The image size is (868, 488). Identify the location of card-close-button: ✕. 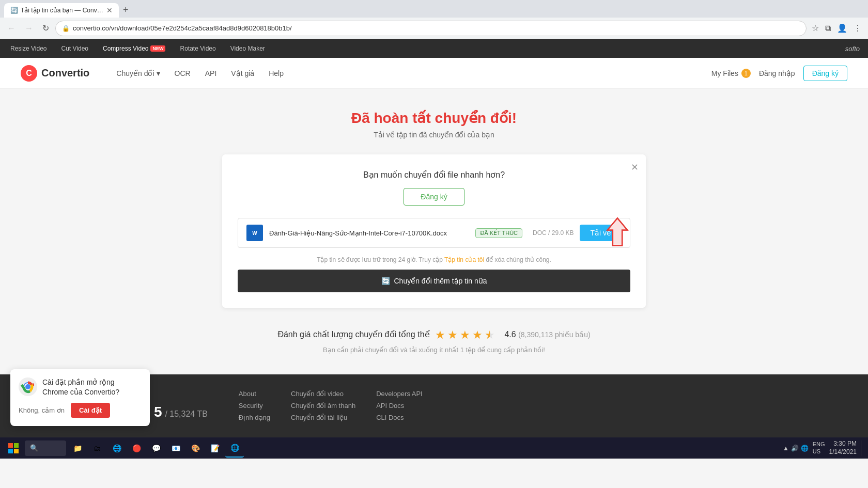
(634, 167).